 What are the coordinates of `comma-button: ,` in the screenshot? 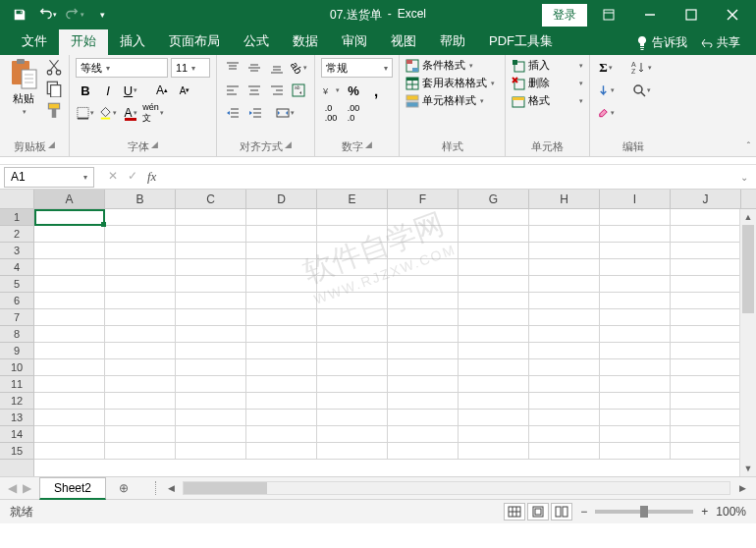 It's located at (376, 90).